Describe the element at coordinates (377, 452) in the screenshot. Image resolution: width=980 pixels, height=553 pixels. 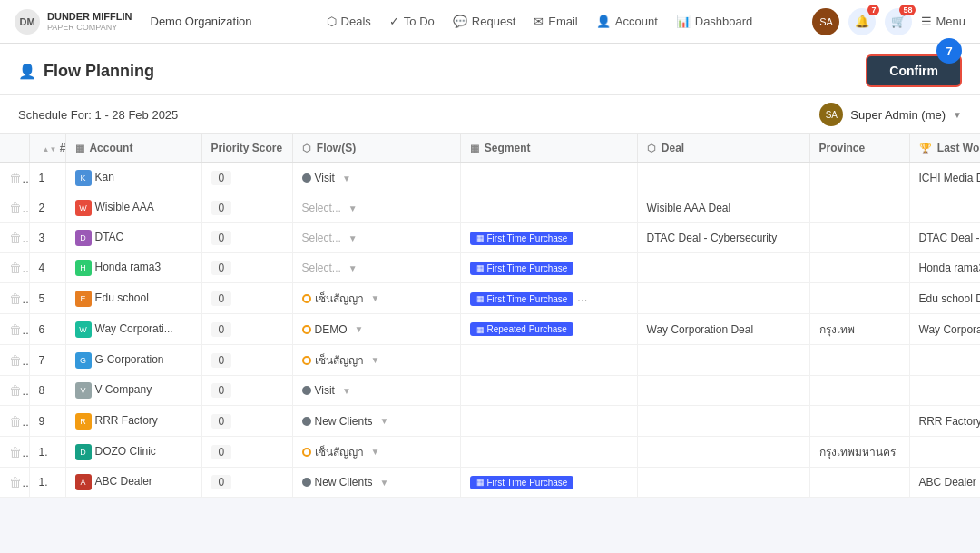
I see `flow-value: เซ็นสัญญา▼` at that location.